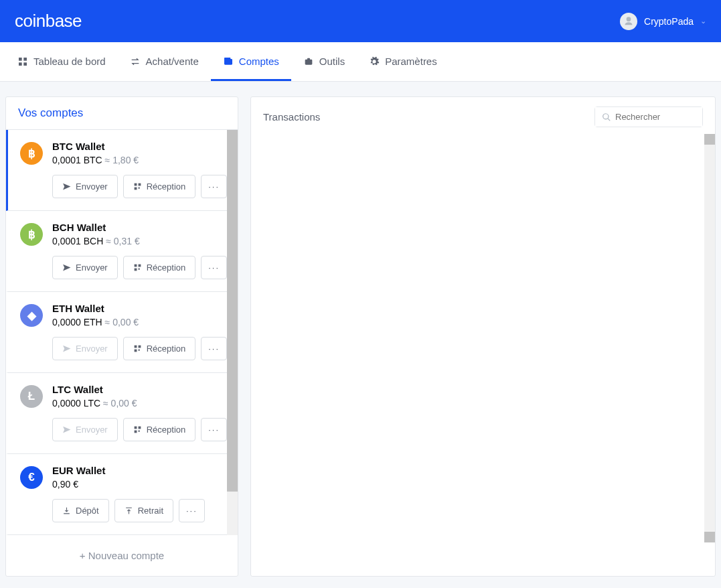 This screenshot has height=588, width=721. Describe the element at coordinates (137, 510) in the screenshot. I see `account-actions: DépôtRetrait···` at that location.